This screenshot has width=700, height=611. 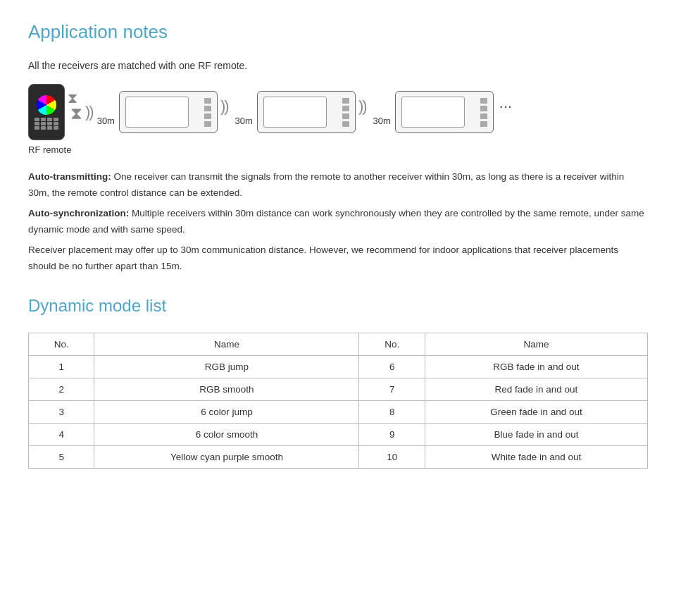 I want to click on row-name2-0: RGB fade in and out, so click(x=536, y=366).